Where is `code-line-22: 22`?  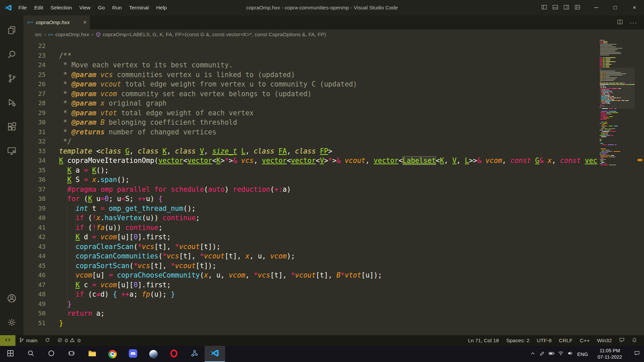 code-line-22: 22 is located at coordinates (312, 46).